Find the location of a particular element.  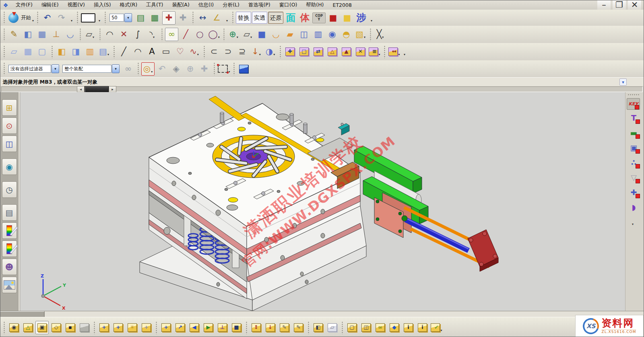

bounded-plane-button: ▱▾ is located at coordinates (248, 35).